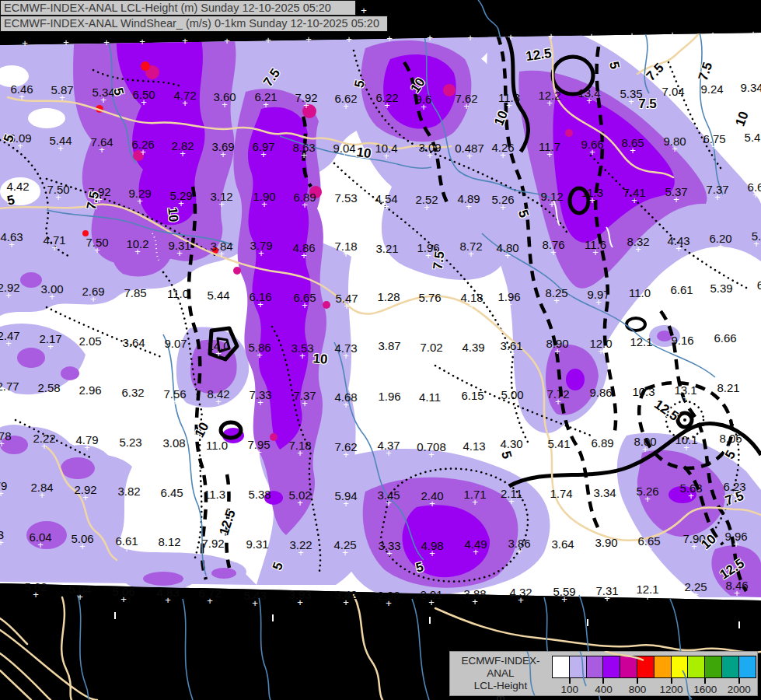  What do you see at coordinates (264, 196) in the screenshot?
I see `station-value: 1.90` at bounding box center [264, 196].